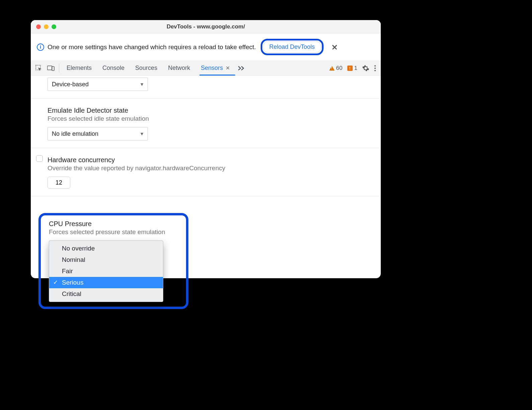 The image size is (532, 410). What do you see at coordinates (106, 271) in the screenshot?
I see `cpu-pressure-dropdown: No override Nominal Fair Serious Critica…` at bounding box center [106, 271].